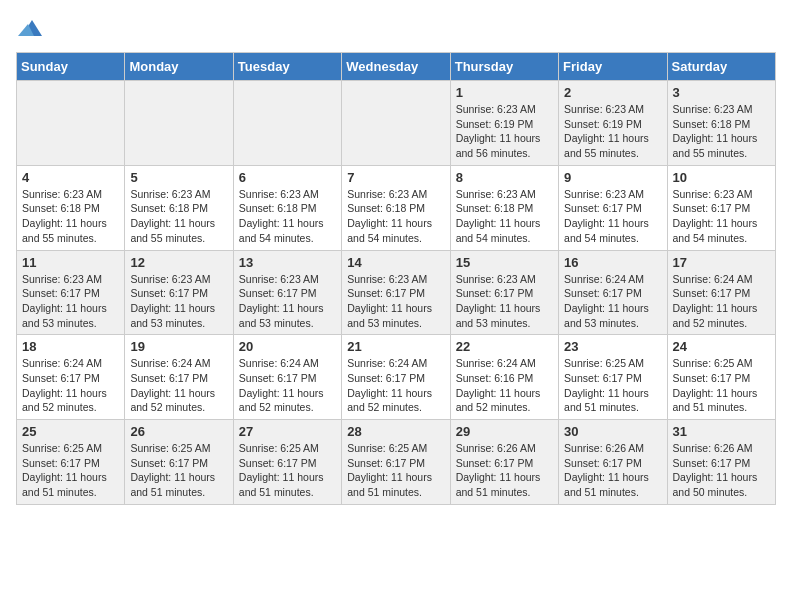  I want to click on calendar-cell: 31Sunrise: 6:26 AM Sunset: 6:17 PM Dayli…, so click(721, 462).